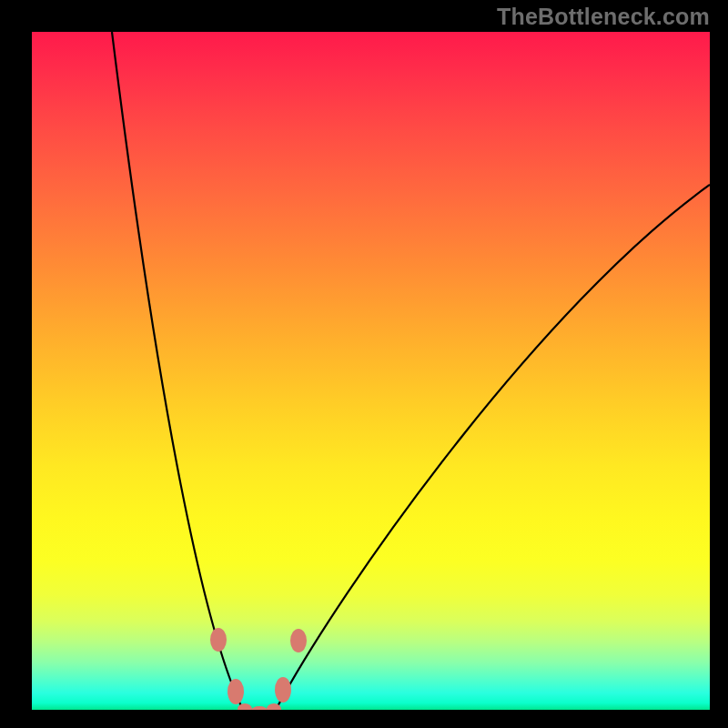 The width and height of the screenshot is (728, 728). What do you see at coordinates (298, 641) in the screenshot?
I see `marker-right-upper` at bounding box center [298, 641].